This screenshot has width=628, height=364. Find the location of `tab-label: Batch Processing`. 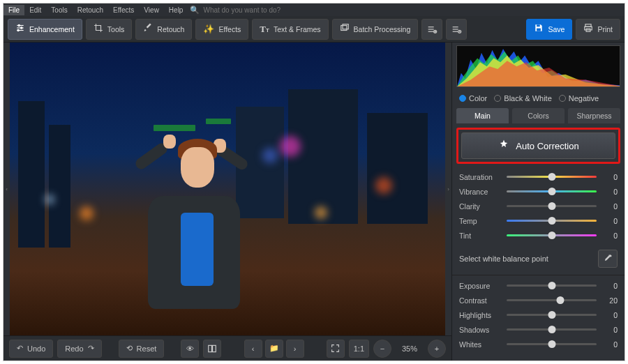

tab-label: Batch Processing is located at coordinates (382, 29).